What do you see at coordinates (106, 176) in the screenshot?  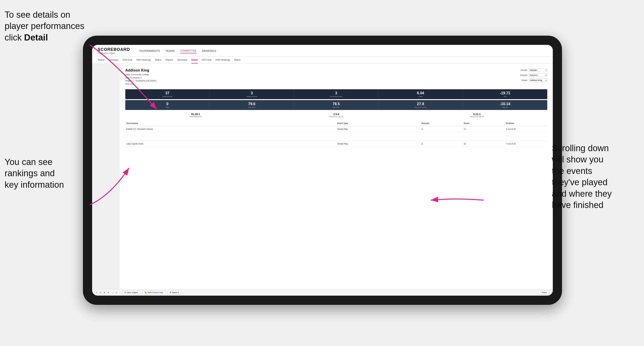 I see `left-sidebar` at bounding box center [106, 176].